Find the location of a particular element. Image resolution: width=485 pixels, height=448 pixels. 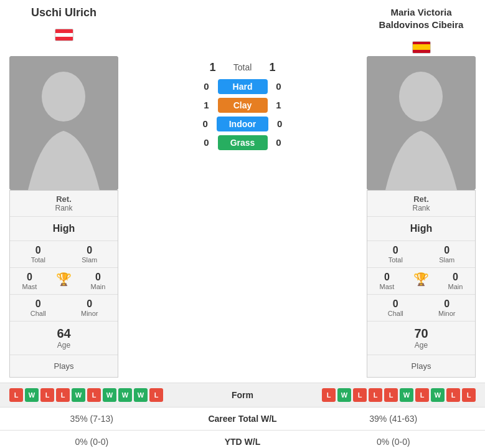

ytd-wl-row: 0% (0-0) YTD W/L 0% (0-0) is located at coordinates (243, 440).